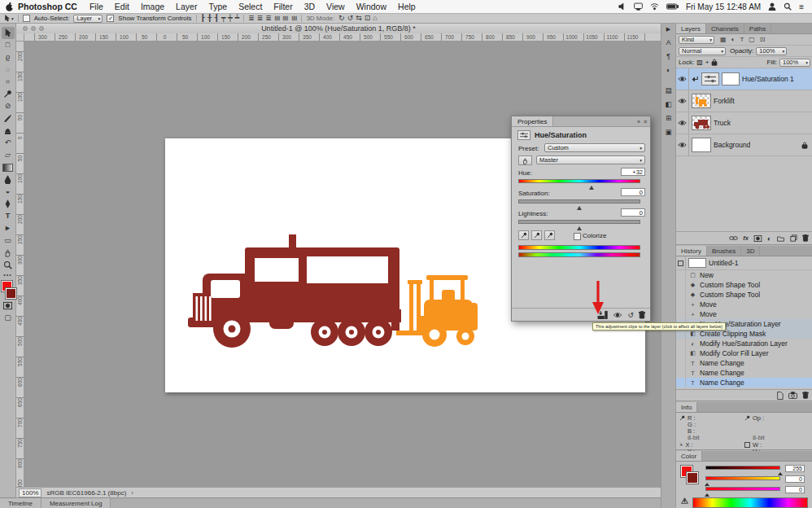  What do you see at coordinates (238, 18) in the screenshot?
I see `align-icon: ┷` at bounding box center [238, 18].